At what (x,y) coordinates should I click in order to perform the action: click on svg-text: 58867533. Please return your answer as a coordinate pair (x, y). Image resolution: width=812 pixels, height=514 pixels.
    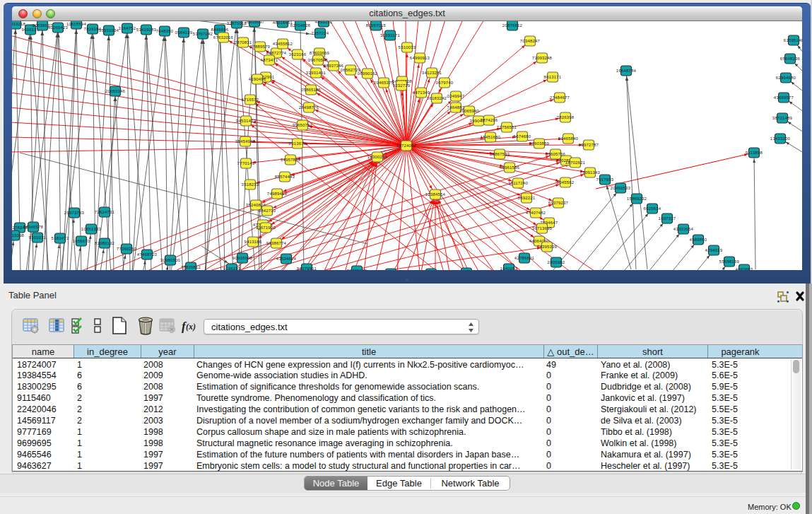
    Looking at the image, I should click on (500, 154).